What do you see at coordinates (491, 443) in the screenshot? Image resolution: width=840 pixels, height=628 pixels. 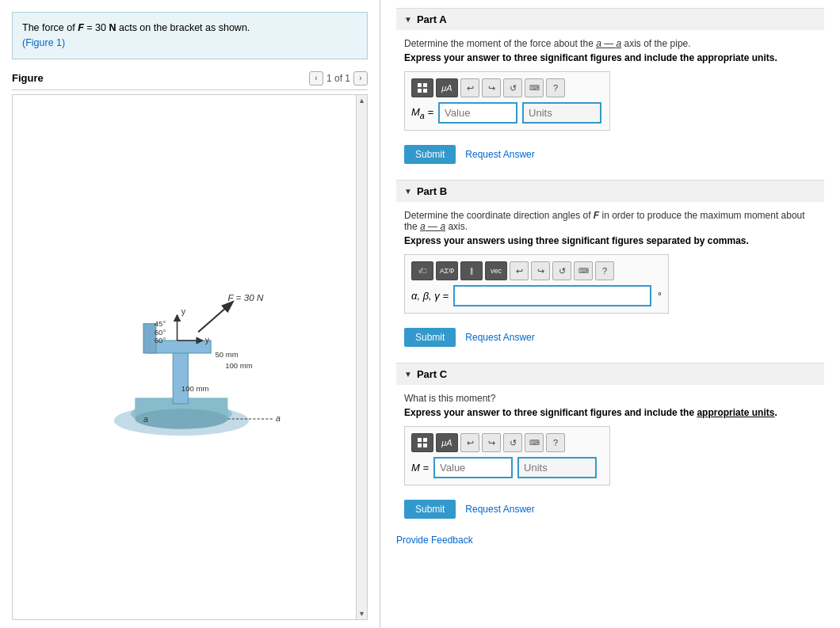 I see `redo-button-c: ↪` at bounding box center [491, 443].